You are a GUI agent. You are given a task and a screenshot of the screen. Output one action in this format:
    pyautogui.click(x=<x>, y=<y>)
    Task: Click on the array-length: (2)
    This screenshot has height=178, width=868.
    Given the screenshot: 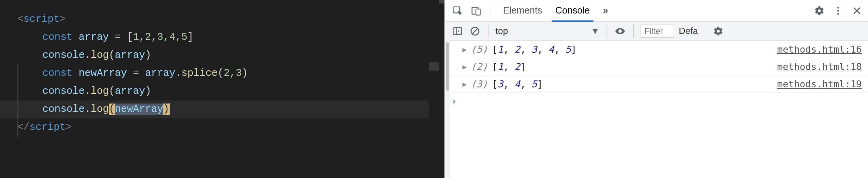 What is the action you would take?
    pyautogui.click(x=479, y=66)
    